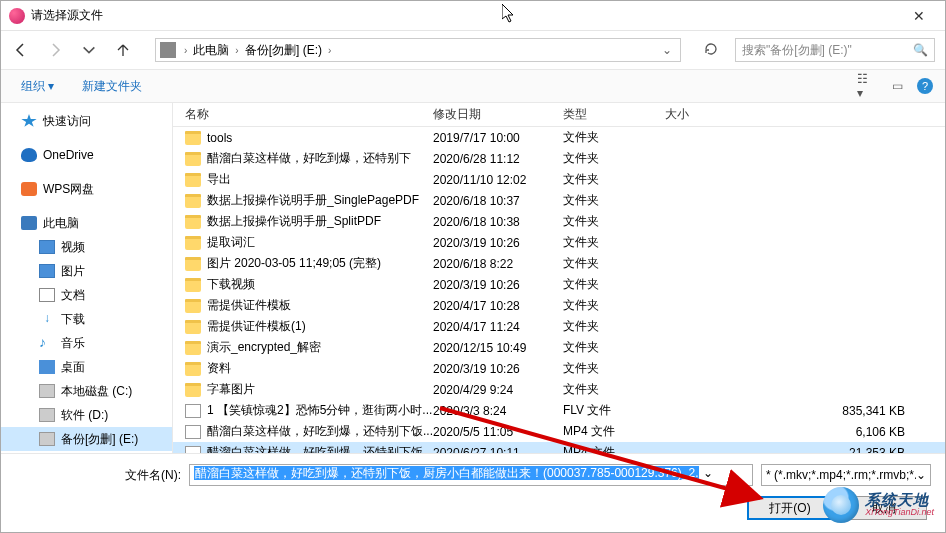 The height and width of the screenshot is (533, 946). Describe the element at coordinates (920, 50) in the screenshot. I see `search-icon: 🔍` at that location.